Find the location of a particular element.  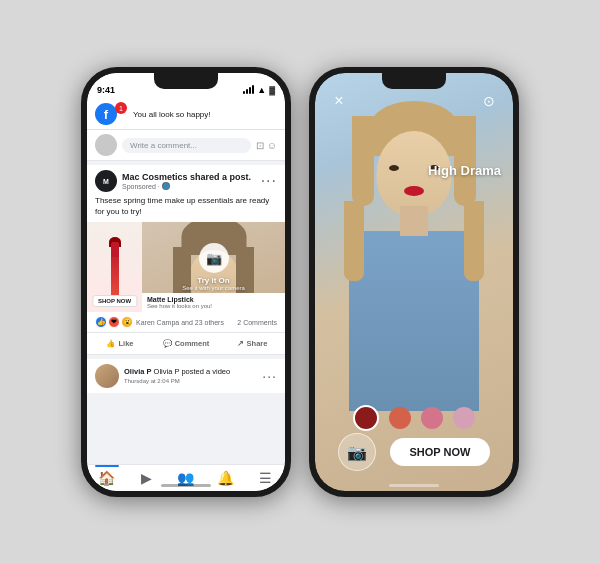

more-options-btn: ··· is located at coordinates (269, 181).